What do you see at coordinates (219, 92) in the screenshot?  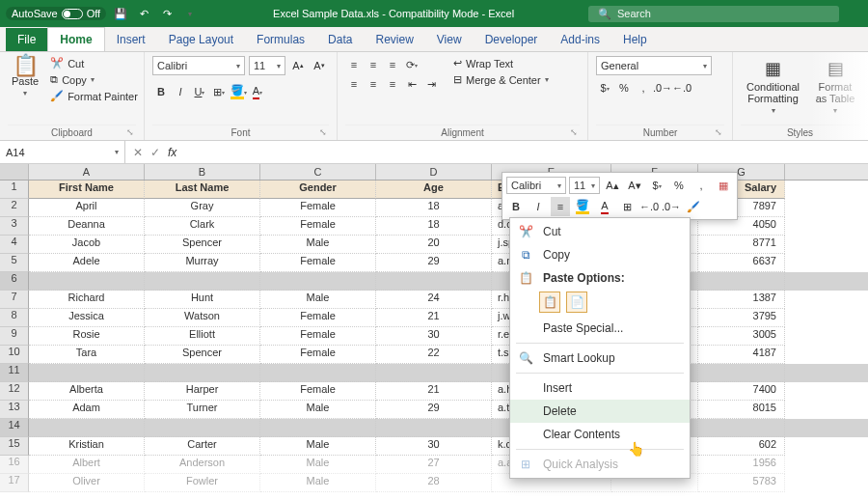 I see `borders-button: ⊞▾` at bounding box center [219, 92].